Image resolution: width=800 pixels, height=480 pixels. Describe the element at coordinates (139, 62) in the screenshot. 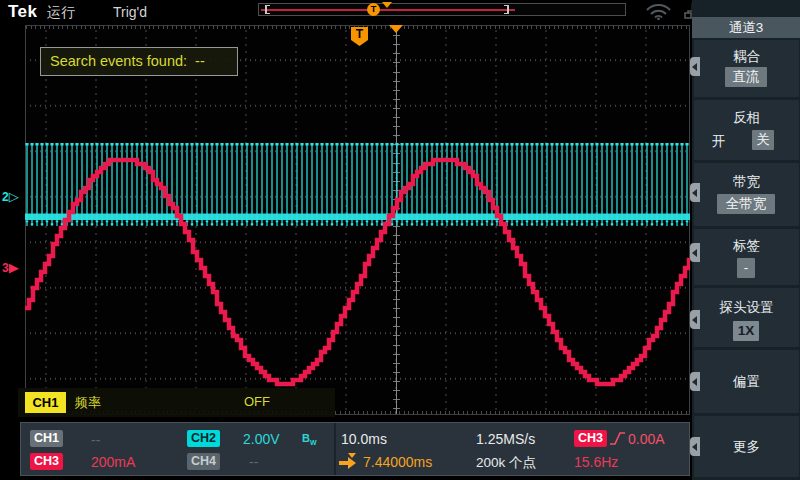

I see `search-events-banner: Search events found:--` at that location.